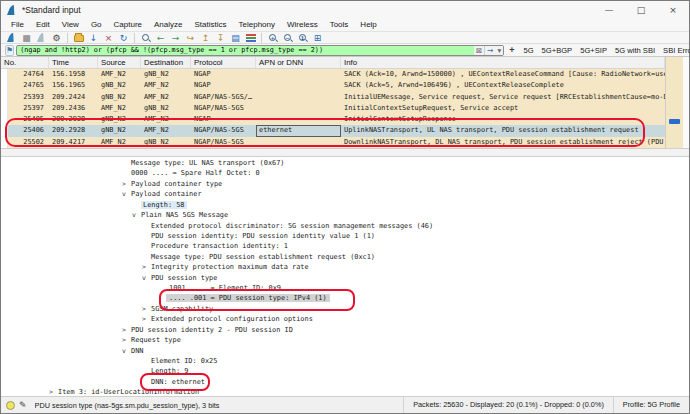 This screenshot has height=414, width=690. I want to click on detail-line: Message type: PDU session establishment …, so click(345, 257).